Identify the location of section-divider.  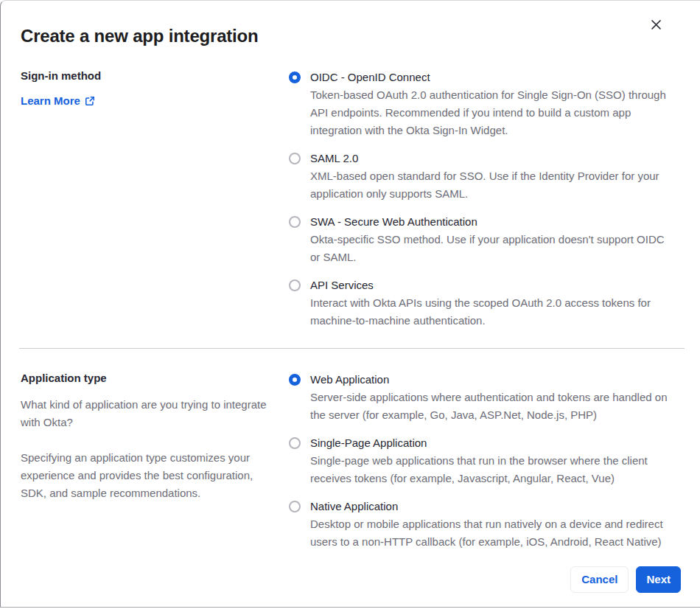
(352, 348).